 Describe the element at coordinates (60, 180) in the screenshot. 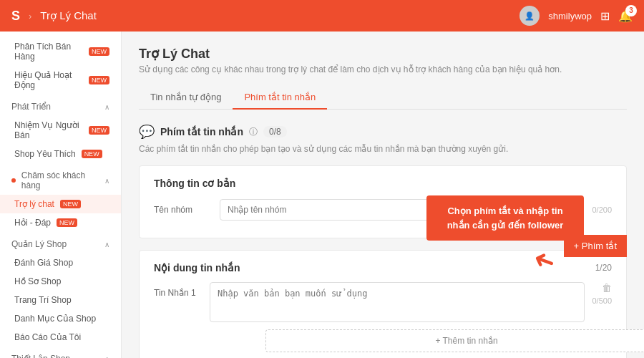

I see `sidebar-section-customer-header: Chăm sóc khách hàng ∧` at that location.